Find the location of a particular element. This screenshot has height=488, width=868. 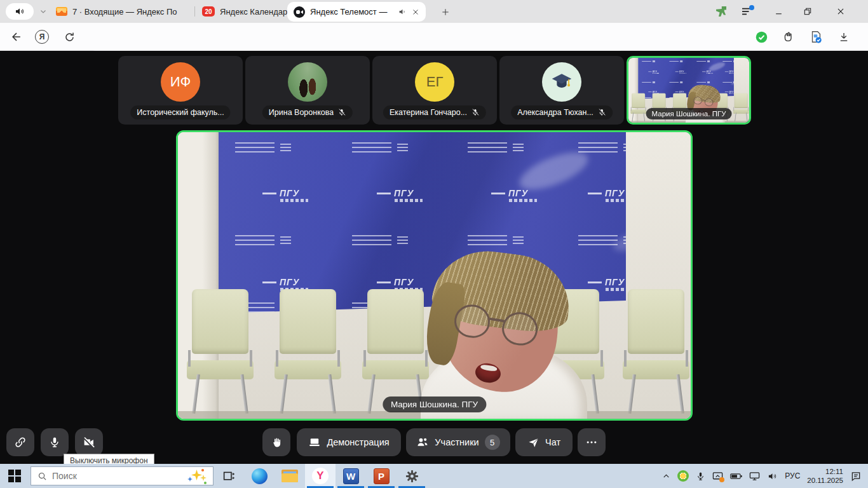

notification-dot is located at coordinates (722, 480).